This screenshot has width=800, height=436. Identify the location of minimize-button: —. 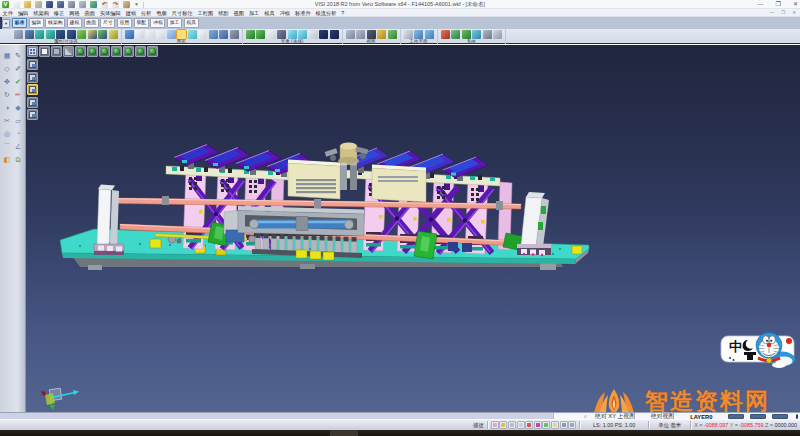
(761, 4).